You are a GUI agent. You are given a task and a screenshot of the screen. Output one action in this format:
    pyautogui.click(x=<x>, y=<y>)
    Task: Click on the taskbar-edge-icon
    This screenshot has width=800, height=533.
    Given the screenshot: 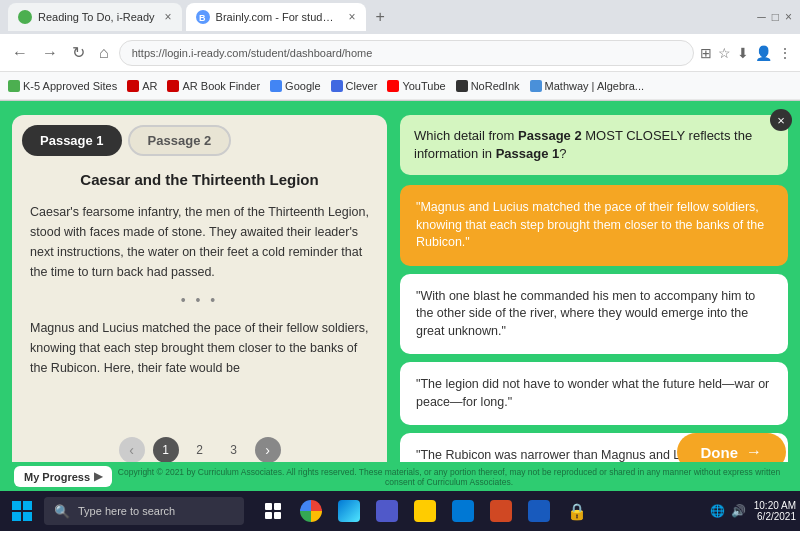 What is the action you would take?
    pyautogui.click(x=349, y=511)
    